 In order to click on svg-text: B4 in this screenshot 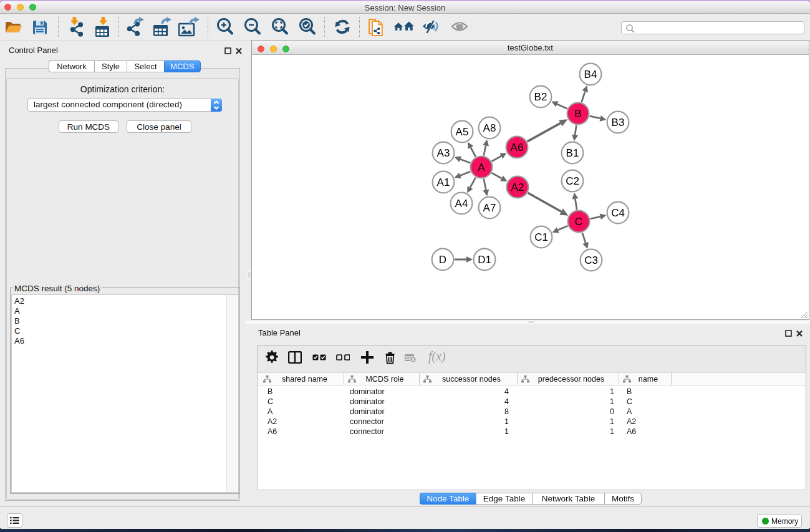, I will do `click(591, 75)`.